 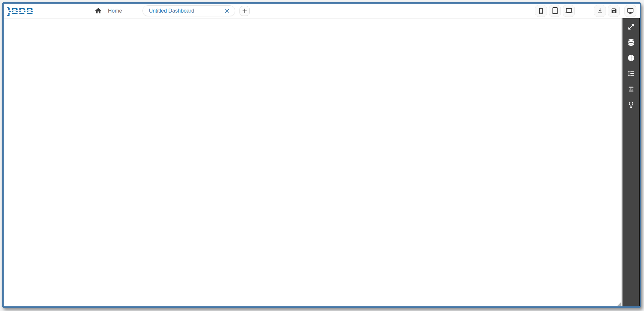 I want to click on plus-icon, so click(x=244, y=11).